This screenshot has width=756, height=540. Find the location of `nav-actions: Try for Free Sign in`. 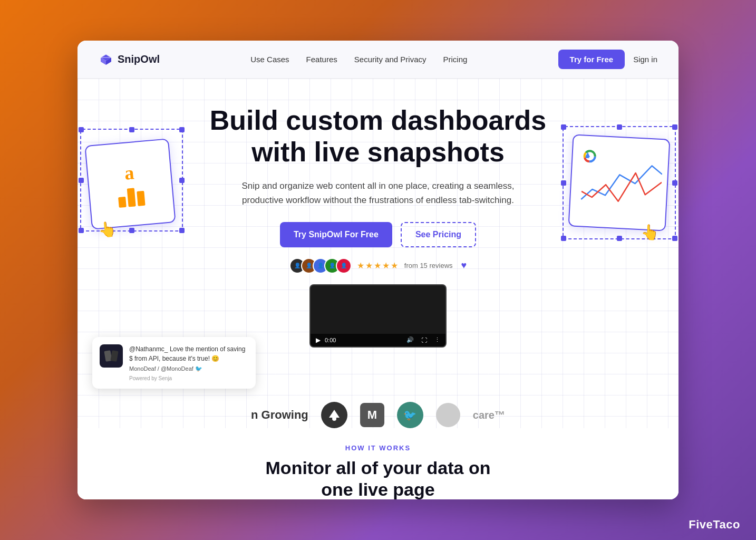

nav-actions: Try for Free Sign in is located at coordinates (608, 59).